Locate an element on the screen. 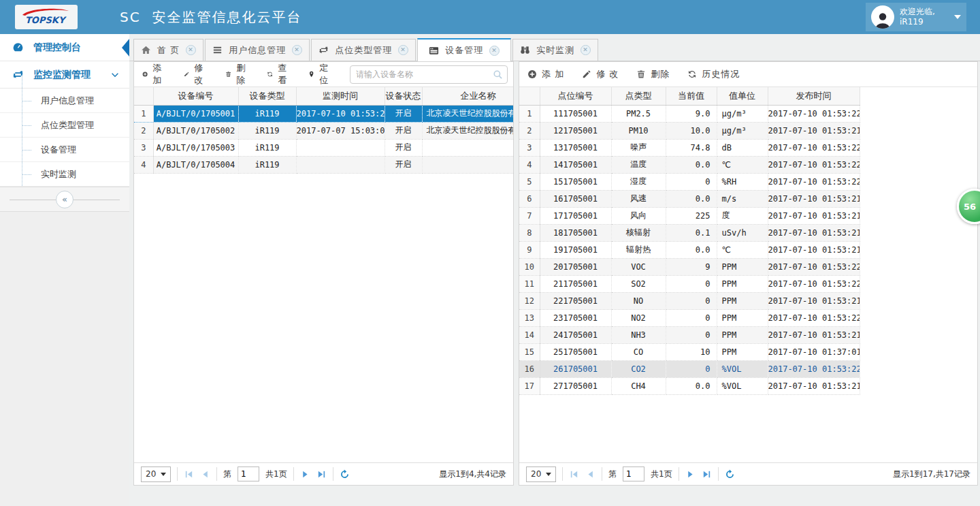 Image resolution: width=980 pixels, height=506 pixels. table-row: 3A/BJLT/0/1705003iR119开启 is located at coordinates (324, 147).